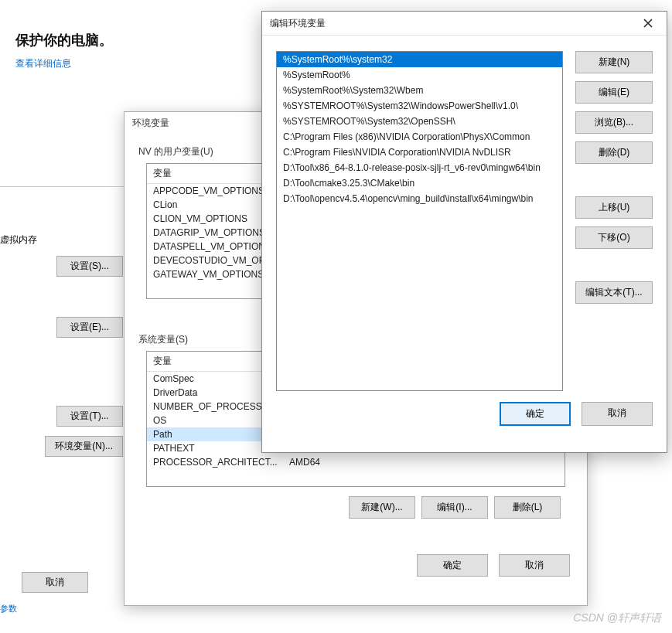 Image resolution: width=672 pixels, height=633 pixels. Describe the element at coordinates (614, 221) in the screenshot. I see `side-buttons: 新建(N) 编辑(E) 浏览(B)... 删除(D) 上移(U) 下移(O) 编…` at that location.